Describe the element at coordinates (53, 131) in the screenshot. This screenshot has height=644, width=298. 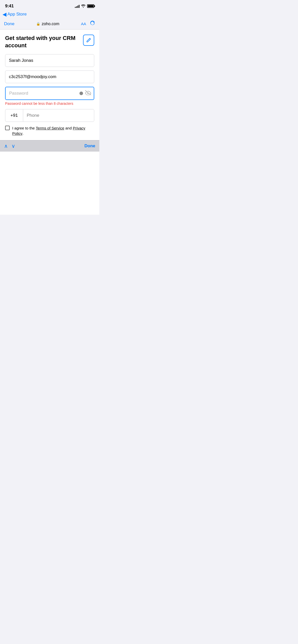
I see `terms-text: I agree to the Terms of Service and Priv…` at that location.